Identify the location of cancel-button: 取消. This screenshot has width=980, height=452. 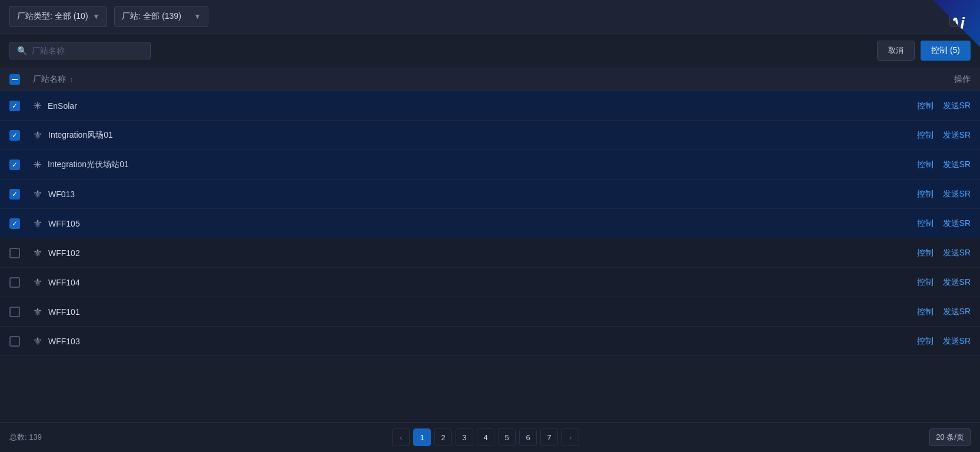
(896, 51).